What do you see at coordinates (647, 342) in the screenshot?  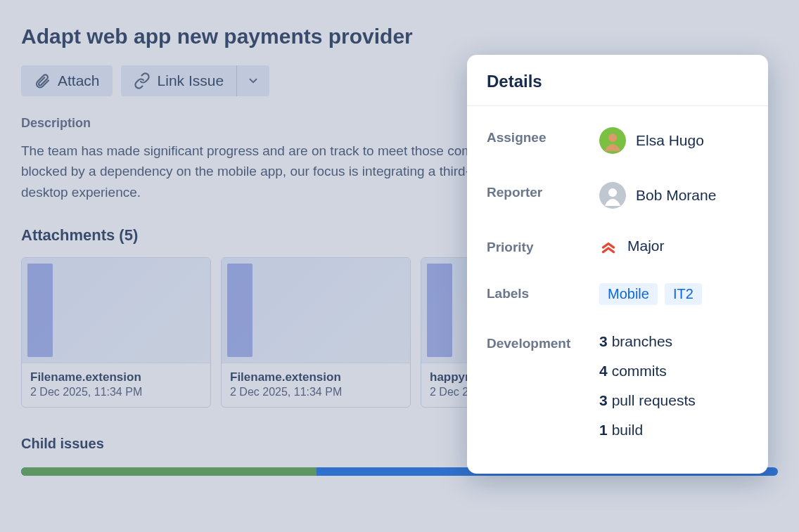 I see `dev-branches: 3branches` at bounding box center [647, 342].